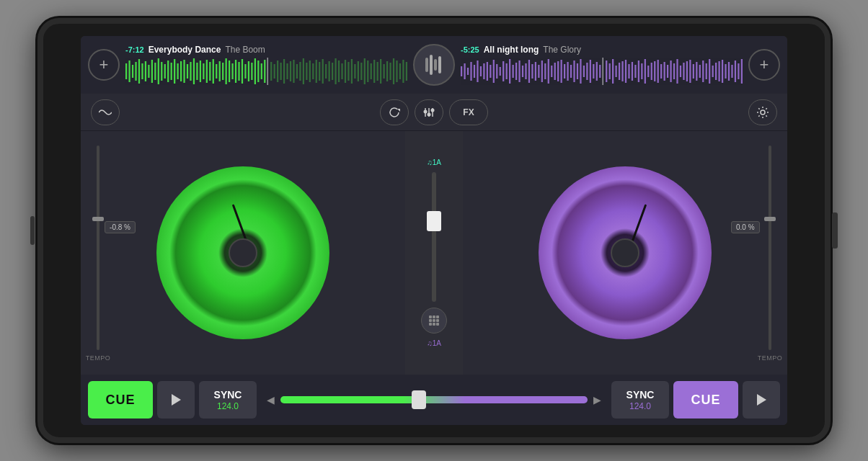 The width and height of the screenshot is (868, 461). What do you see at coordinates (601, 71) in the screenshot?
I see `right-waveform` at bounding box center [601, 71].